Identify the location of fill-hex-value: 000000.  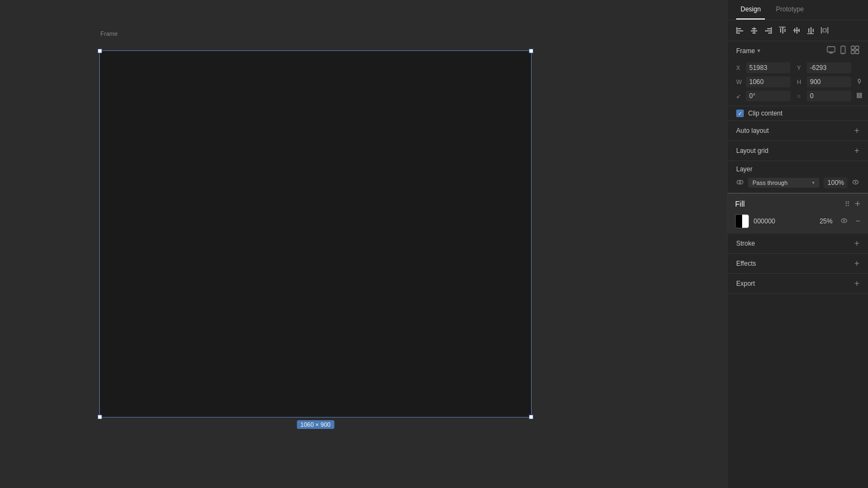
(782, 221).